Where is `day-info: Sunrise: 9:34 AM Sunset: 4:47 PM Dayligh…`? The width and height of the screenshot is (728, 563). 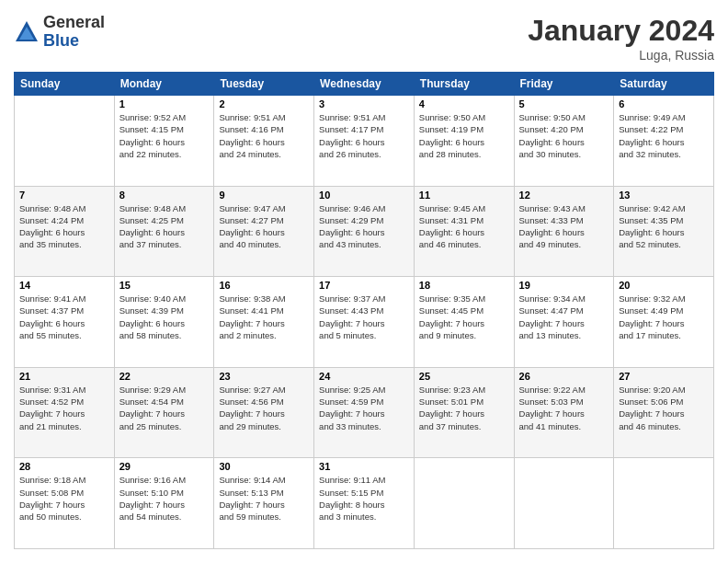
day-info: Sunrise: 9:34 AM Sunset: 4:47 PM Dayligh… is located at coordinates (564, 316).